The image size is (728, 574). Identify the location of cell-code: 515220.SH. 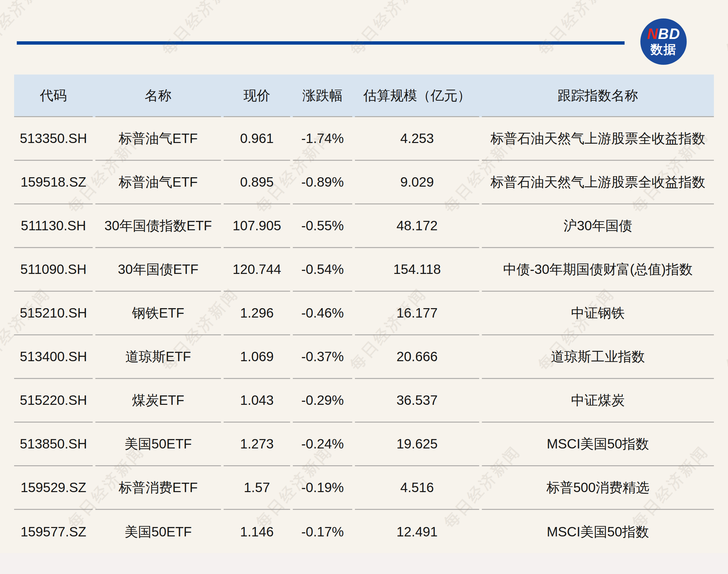
(53, 401).